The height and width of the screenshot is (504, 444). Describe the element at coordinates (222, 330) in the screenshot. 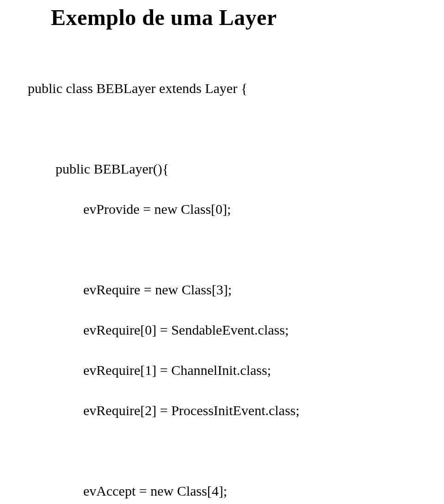

I see `code-line: evRequire[0] = SendableEvent.class;` at that location.